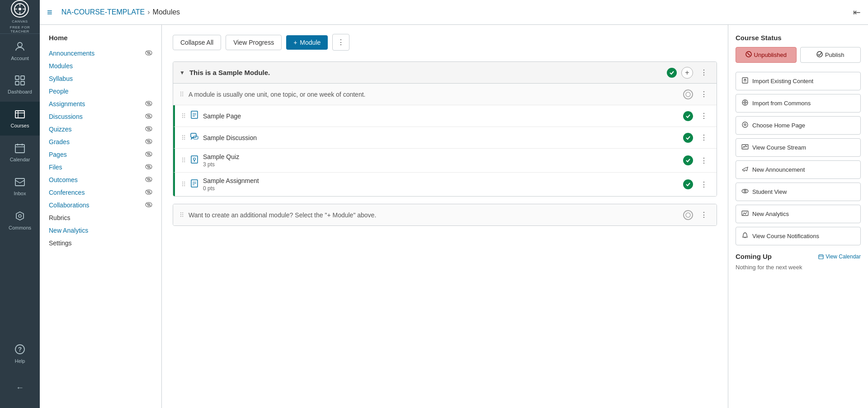 This screenshot has height=408, width=868. Describe the element at coordinates (61, 79) in the screenshot. I see `nav-link-syllabus: Syllabus` at that location.